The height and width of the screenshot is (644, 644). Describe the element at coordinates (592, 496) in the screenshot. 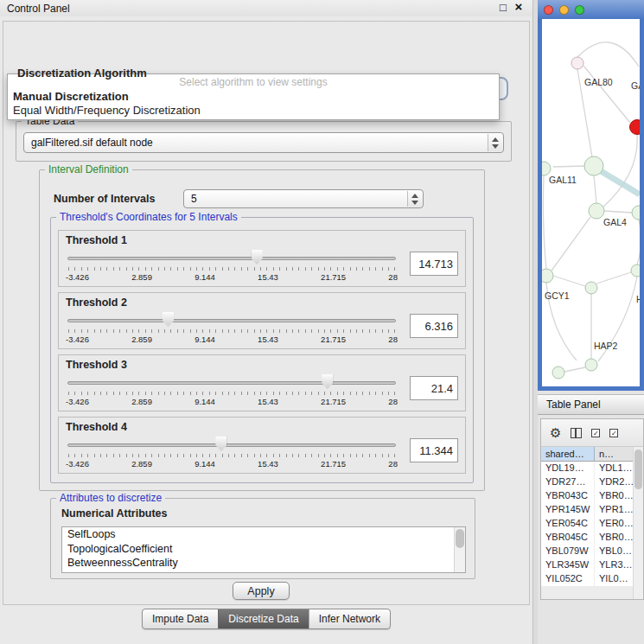

I see `table-row: YBR043CYBR0…` at that location.